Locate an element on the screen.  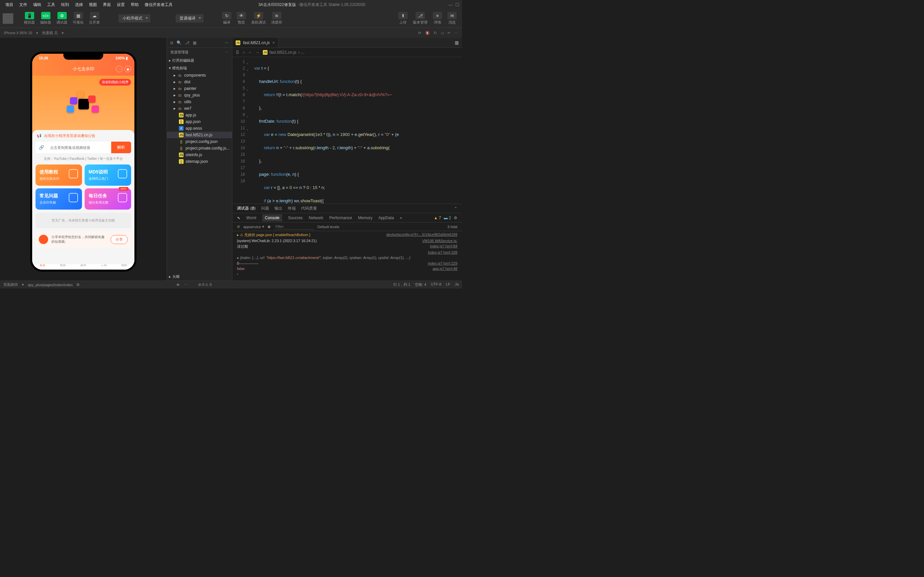
folder-qsy-plus: ▸ 🗀qsy_plus is located at coordinates (199, 95).